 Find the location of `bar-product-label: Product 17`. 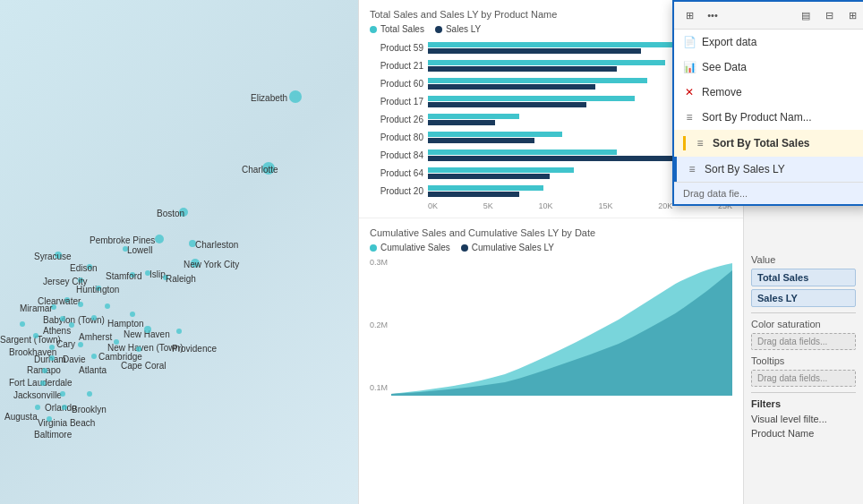

bar-product-label: Product 17 is located at coordinates (399, 102).